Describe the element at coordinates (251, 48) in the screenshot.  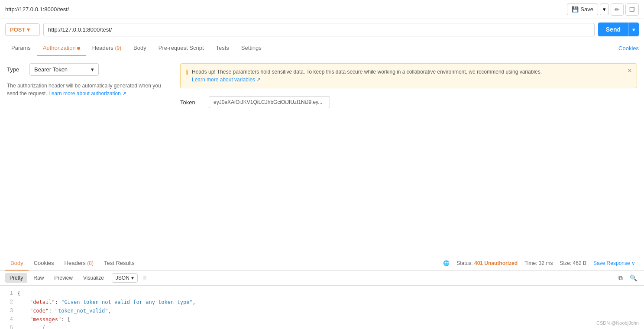
I see `tab-settings: Settings` at that location.